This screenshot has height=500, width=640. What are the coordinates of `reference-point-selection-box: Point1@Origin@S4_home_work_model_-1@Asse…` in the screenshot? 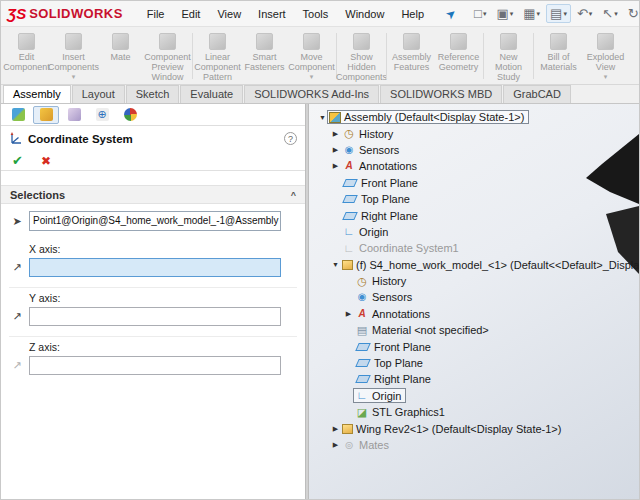 It's located at (155, 221).